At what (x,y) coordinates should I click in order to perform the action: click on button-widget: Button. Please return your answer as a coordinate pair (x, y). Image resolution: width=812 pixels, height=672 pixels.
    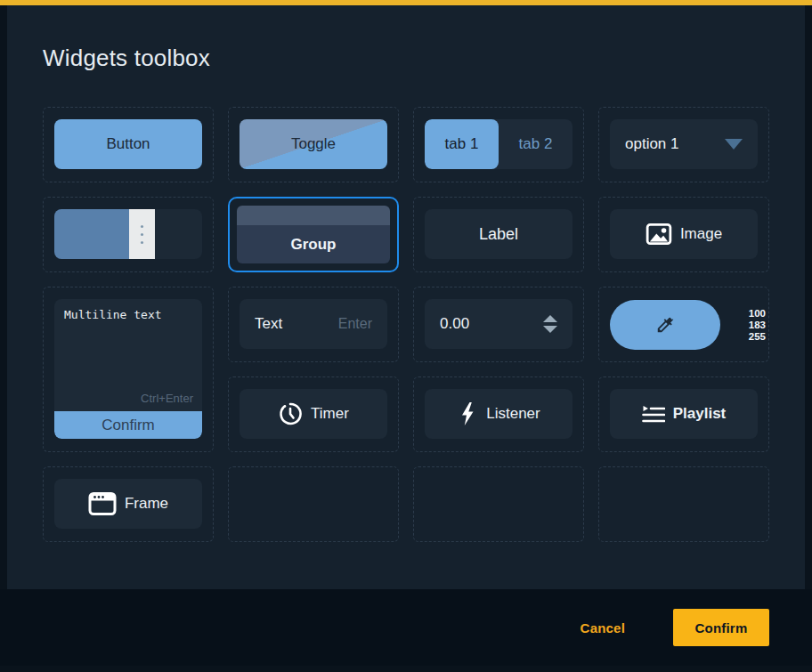
    Looking at the image, I should click on (128, 144).